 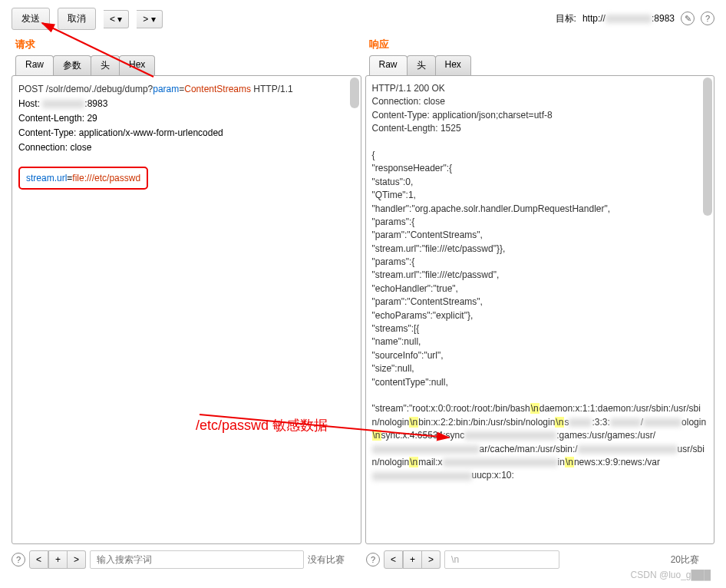 I want to click on prev-button: < ▾, so click(x=117, y=19).